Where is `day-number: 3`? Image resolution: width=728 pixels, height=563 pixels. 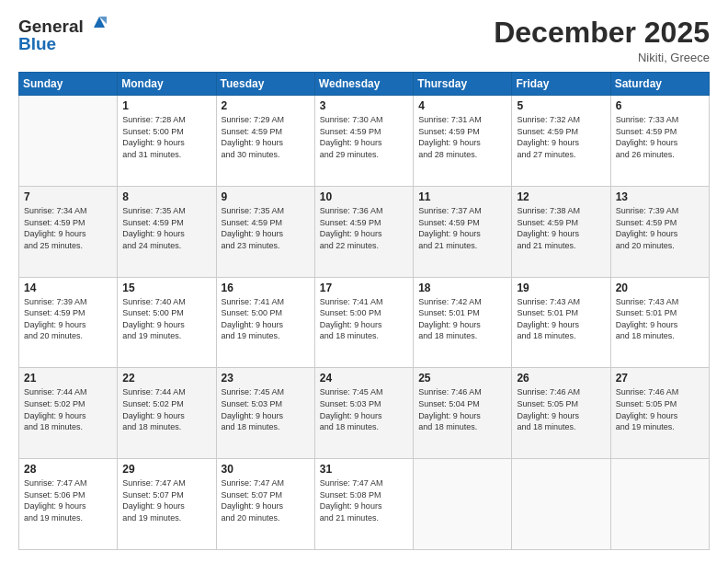 day-number: 3 is located at coordinates (364, 106).